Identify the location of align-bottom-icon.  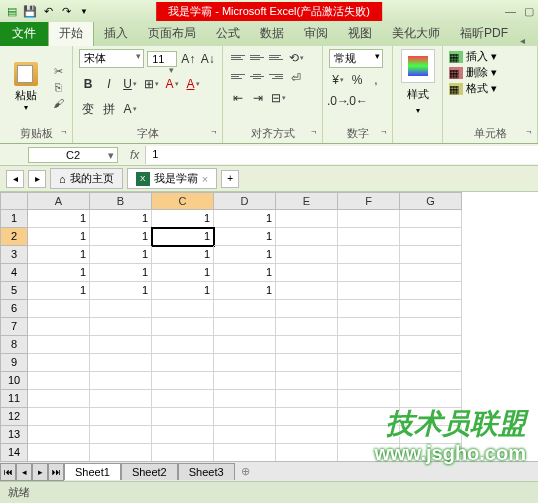
(276, 57).